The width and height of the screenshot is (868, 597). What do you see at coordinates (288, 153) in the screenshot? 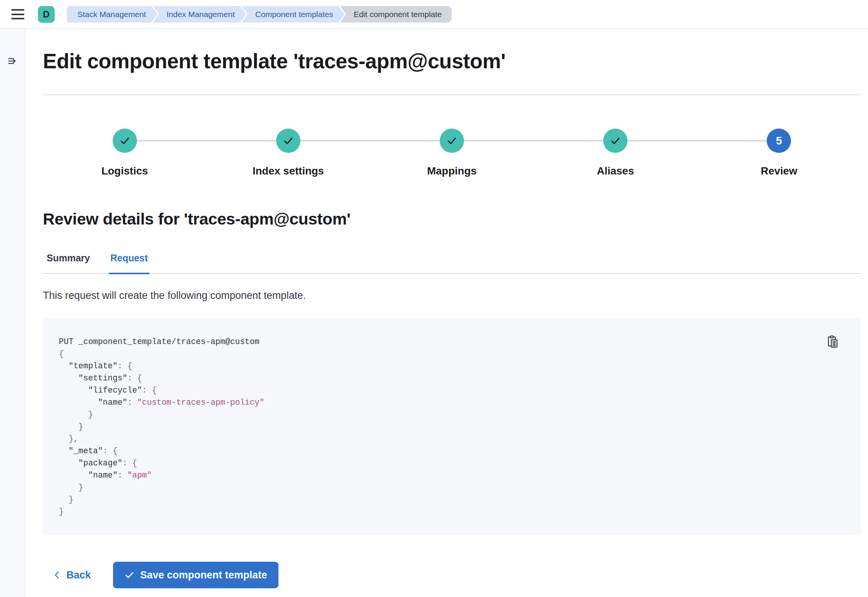
I see `step-index-settings: Index settings` at bounding box center [288, 153].